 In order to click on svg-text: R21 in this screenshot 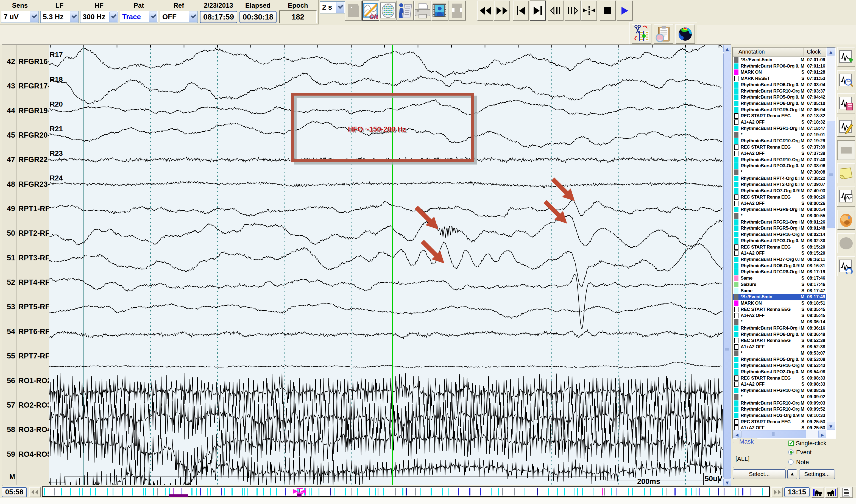, I will do `click(56, 129)`.